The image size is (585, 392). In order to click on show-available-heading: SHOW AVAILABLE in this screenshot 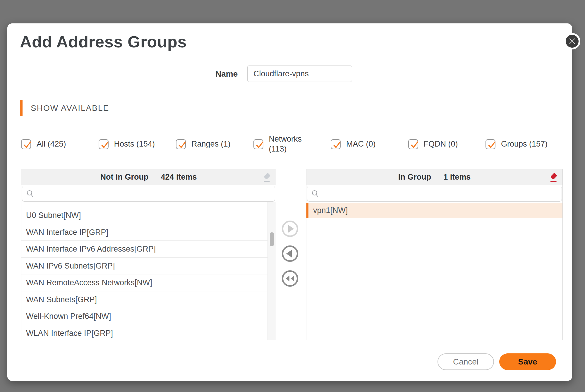, I will do `click(70, 108)`.